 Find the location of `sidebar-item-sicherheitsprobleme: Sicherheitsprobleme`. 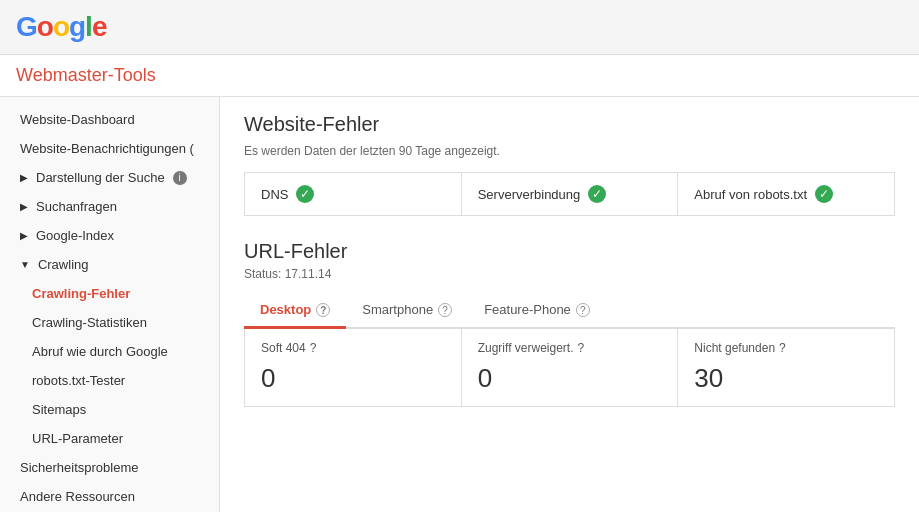

sidebar-item-sicherheitsprobleme: Sicherheitsprobleme is located at coordinates (110, 468).